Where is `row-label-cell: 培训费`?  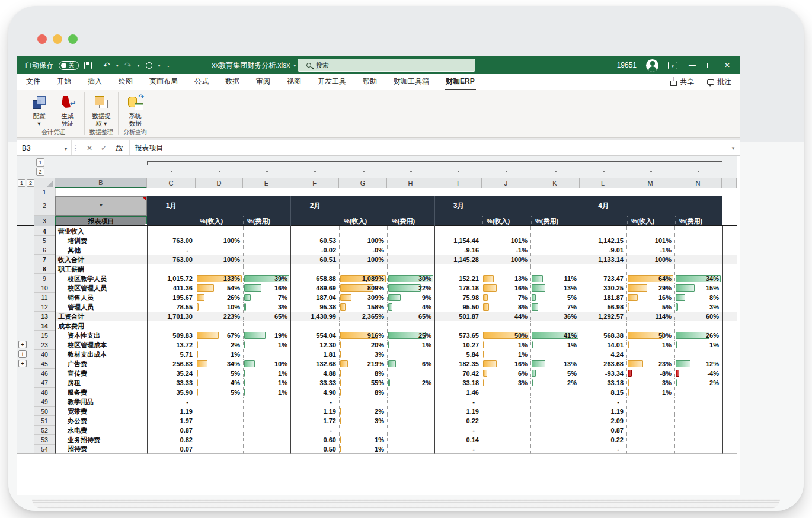 row-label-cell: 培训费 is located at coordinates (101, 241).